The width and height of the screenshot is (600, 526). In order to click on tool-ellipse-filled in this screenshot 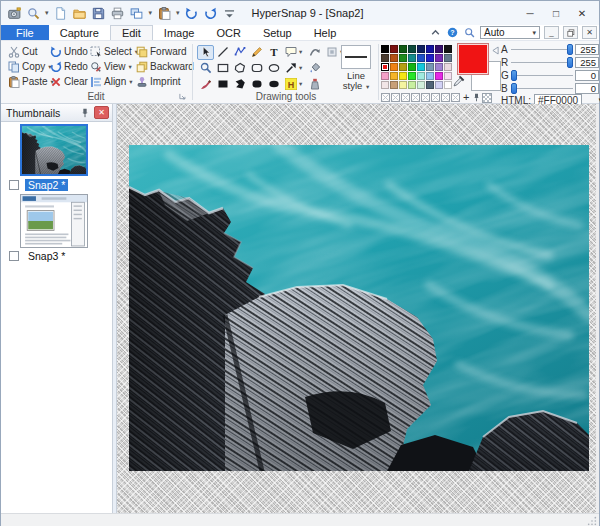, I will do `click(274, 84)`.